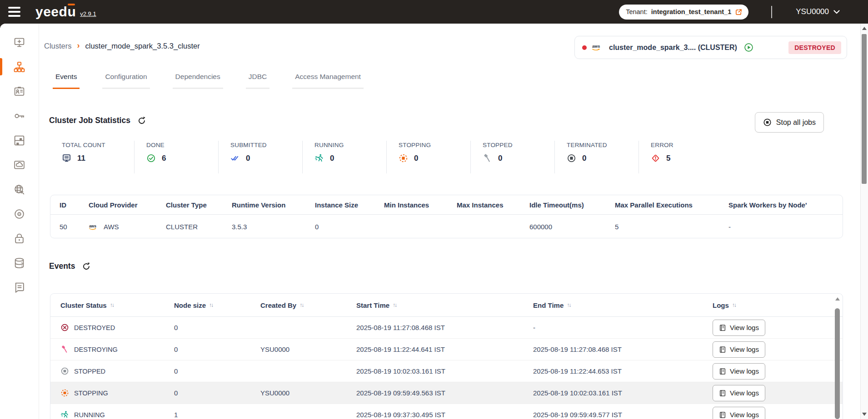  Describe the element at coordinates (789, 123) in the screenshot. I see `stop-all-jobs-button: Stop all jobs` at that location.